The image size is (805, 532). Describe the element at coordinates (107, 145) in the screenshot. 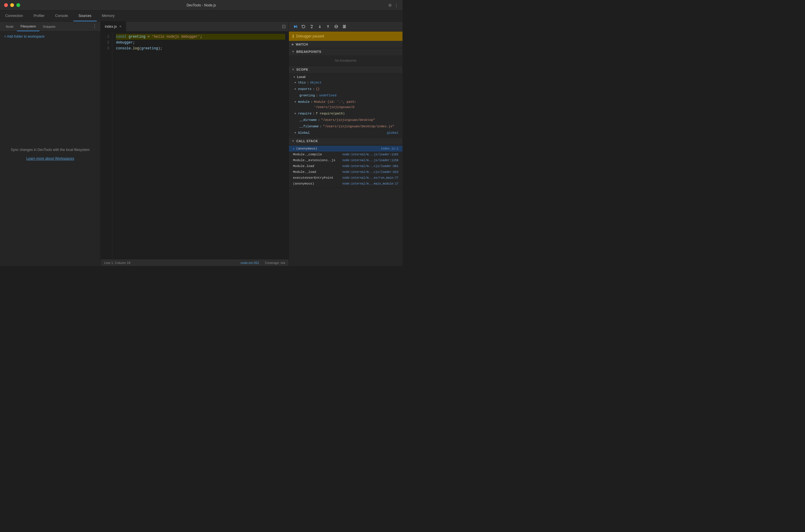

I see `line-numbers: 1 2 3` at that location.